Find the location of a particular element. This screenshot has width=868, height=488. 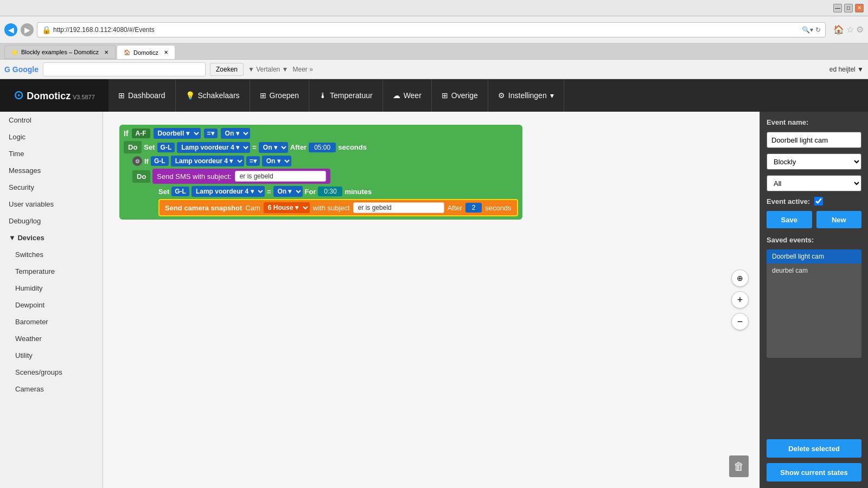

on-select-2: On ▾ is located at coordinates (273, 147).